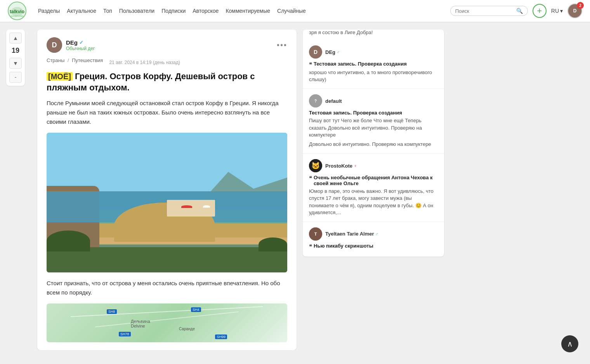  Describe the element at coordinates (80, 43) in the screenshot. I see `author-name: DEg ✓` at that location.